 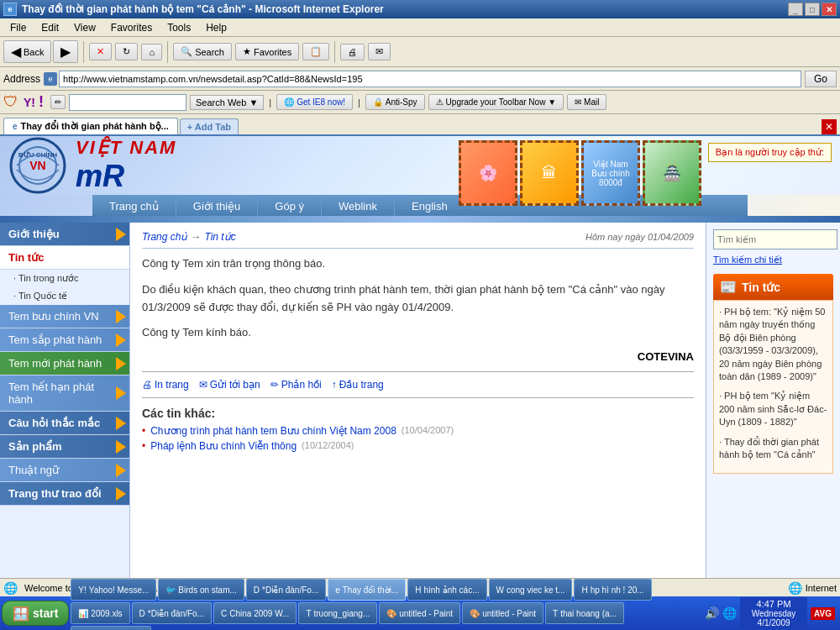 I want to click on back-button: ◀ Back, so click(x=27, y=52).